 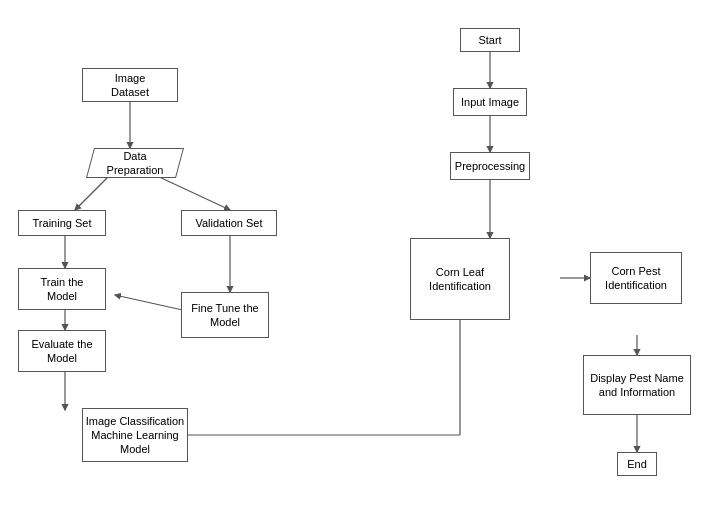 I want to click on validation-set-box: Validation Set, so click(x=229, y=223).